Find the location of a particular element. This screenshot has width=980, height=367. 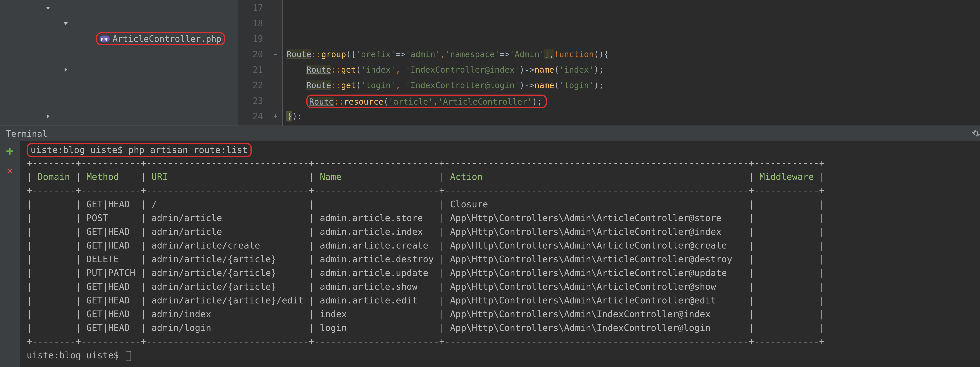

code-line: Route::get('login', 'IndexController@log… is located at coordinates (633, 85).